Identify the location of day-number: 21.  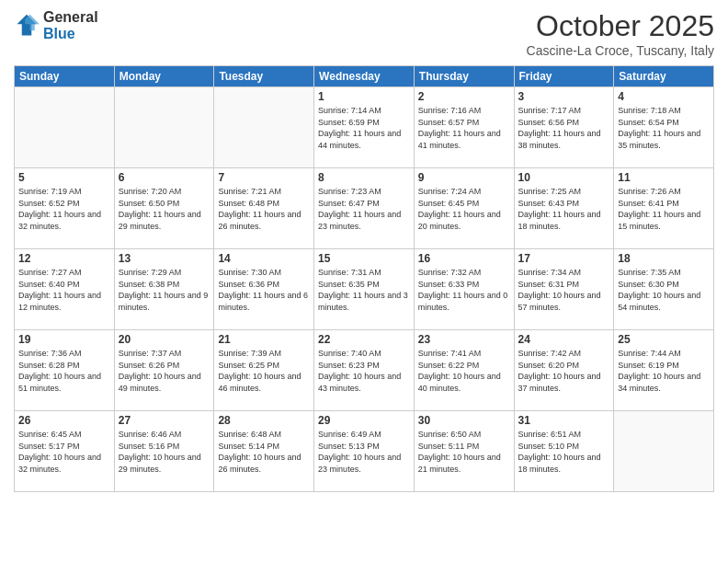
(264, 339).